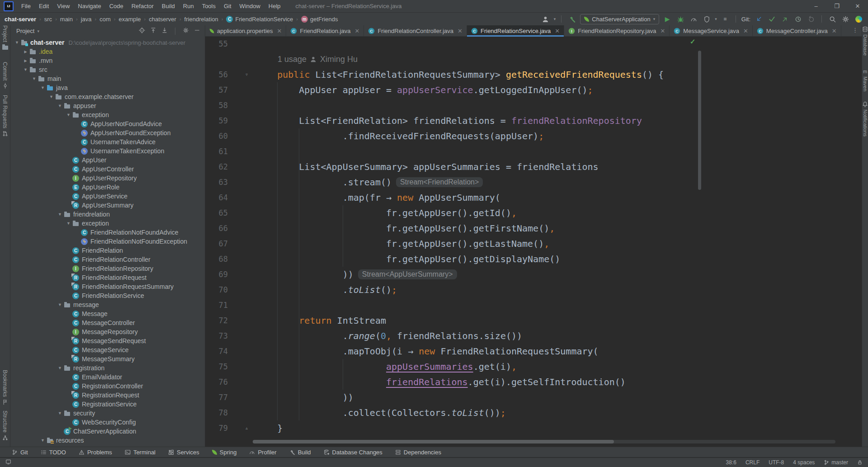 The image size is (868, 467). Describe the element at coordinates (44, 6) in the screenshot. I see `menu-item-edit: Edit` at that location.